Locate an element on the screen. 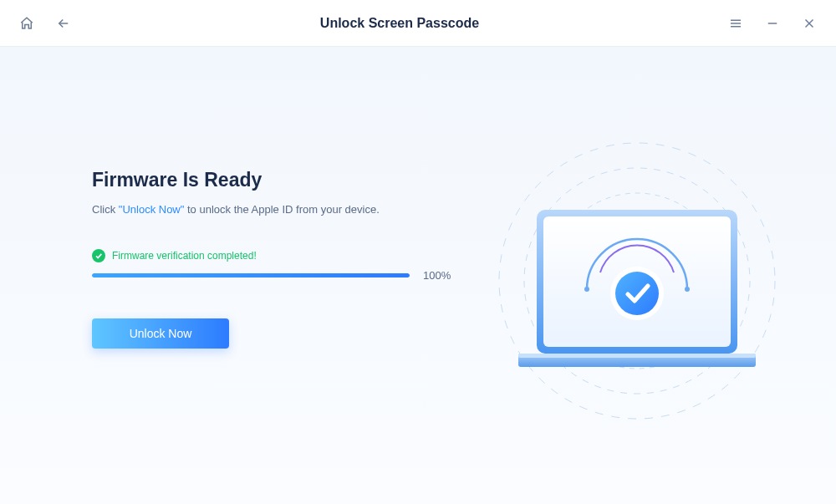 The height and width of the screenshot is (504, 836). progress-bar is located at coordinates (251, 276).